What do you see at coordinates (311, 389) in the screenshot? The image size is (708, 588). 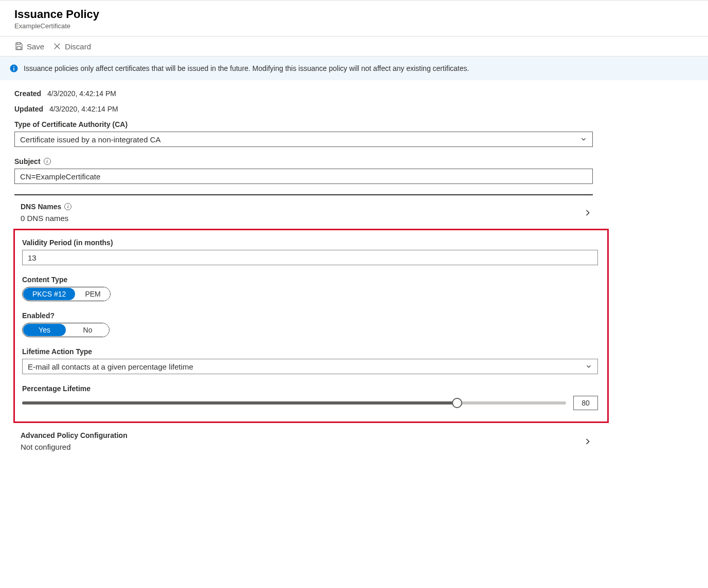 I see `percentage-label: Percentage Lifetime` at bounding box center [311, 389].